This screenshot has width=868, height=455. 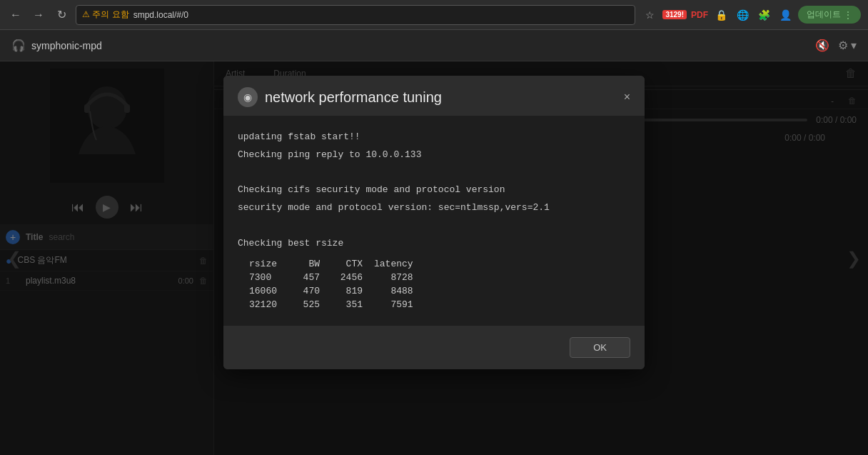 What do you see at coordinates (675, 14) in the screenshot?
I see `notification-badge: 3129!` at bounding box center [675, 14].